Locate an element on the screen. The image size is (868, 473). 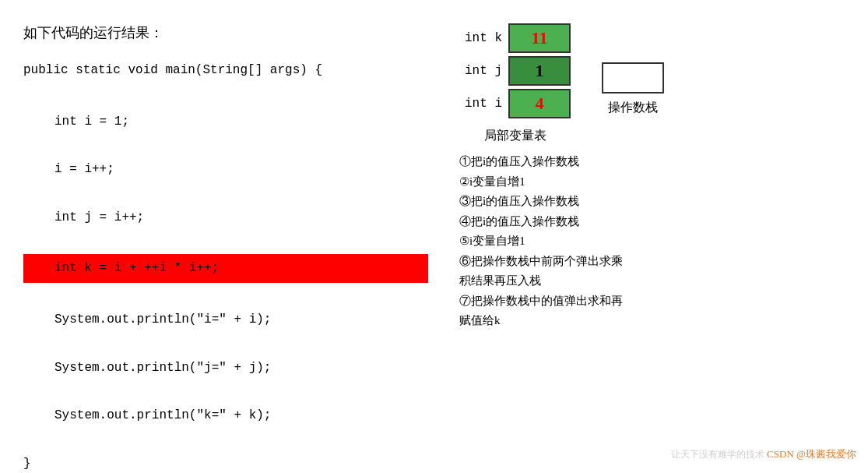
var-row-k: int k 11 is located at coordinates (515, 38).